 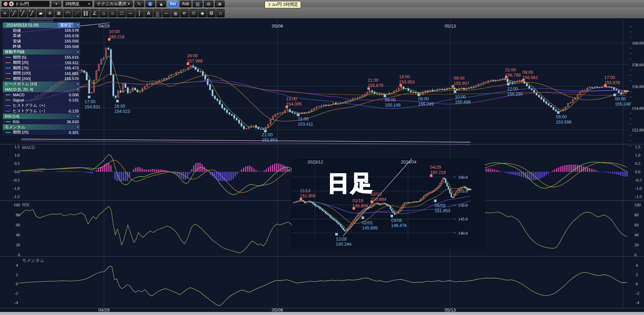 What do you see at coordinates (139, 4) in the screenshot?
I see `draw-pencil-button: ✎` at bounding box center [139, 4].